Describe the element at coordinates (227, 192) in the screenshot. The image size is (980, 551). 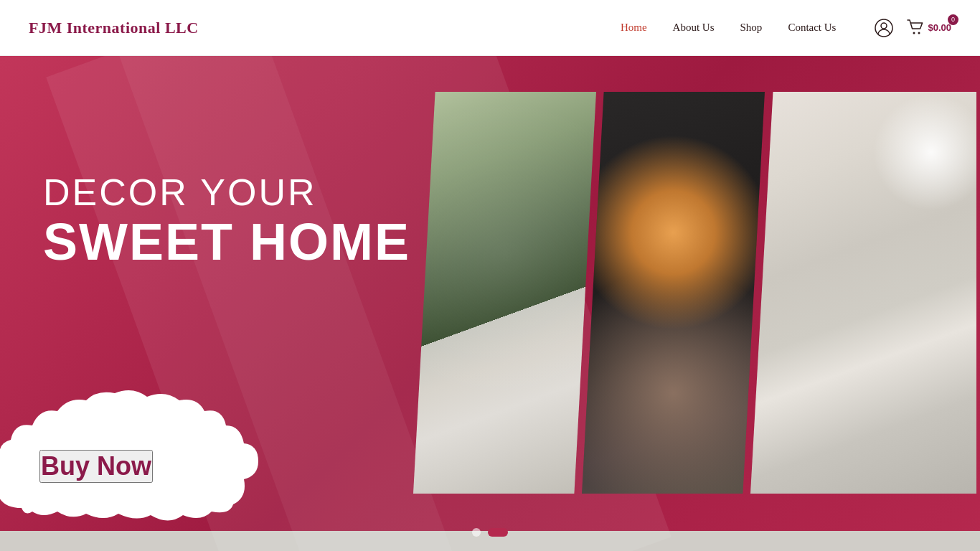
I see `hero-line1: DECOR YOUR` at that location.